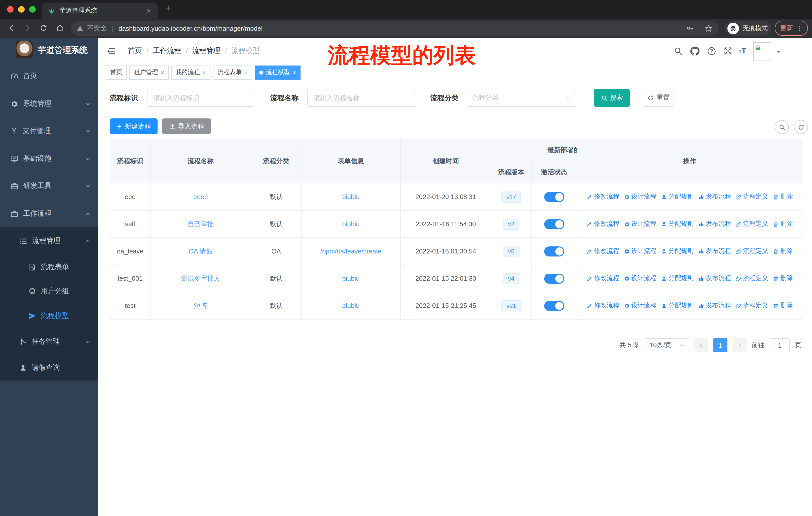 The height and width of the screenshot is (516, 812). What do you see at coordinates (201, 98) in the screenshot?
I see `filter-id-input` at bounding box center [201, 98].